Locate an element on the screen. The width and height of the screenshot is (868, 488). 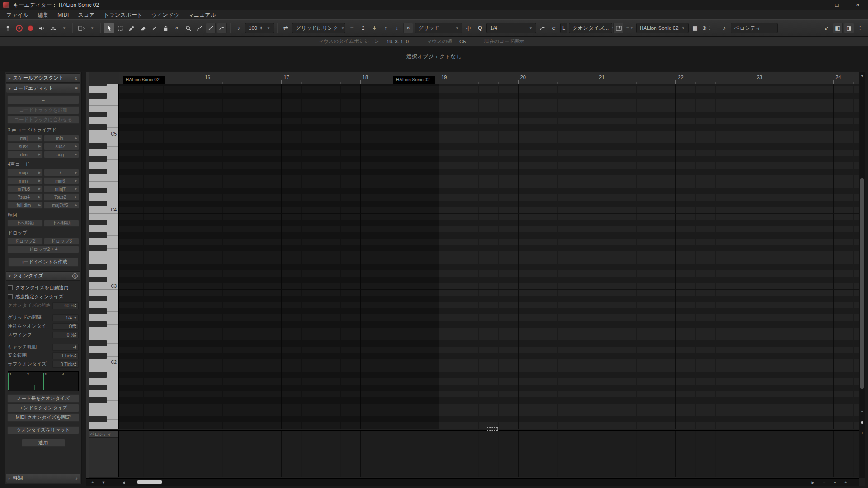
split-tool is located at coordinates (154, 28).